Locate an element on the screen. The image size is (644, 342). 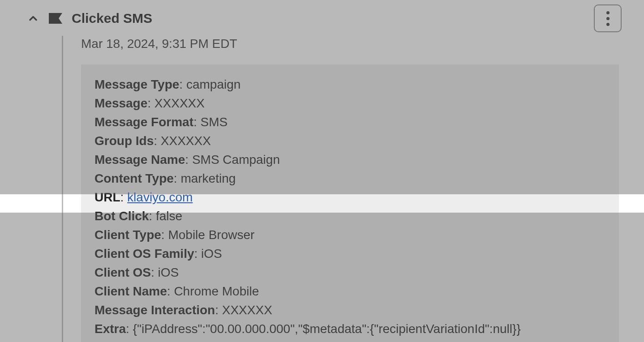
detail-label: Message Name is located at coordinates (140, 159).